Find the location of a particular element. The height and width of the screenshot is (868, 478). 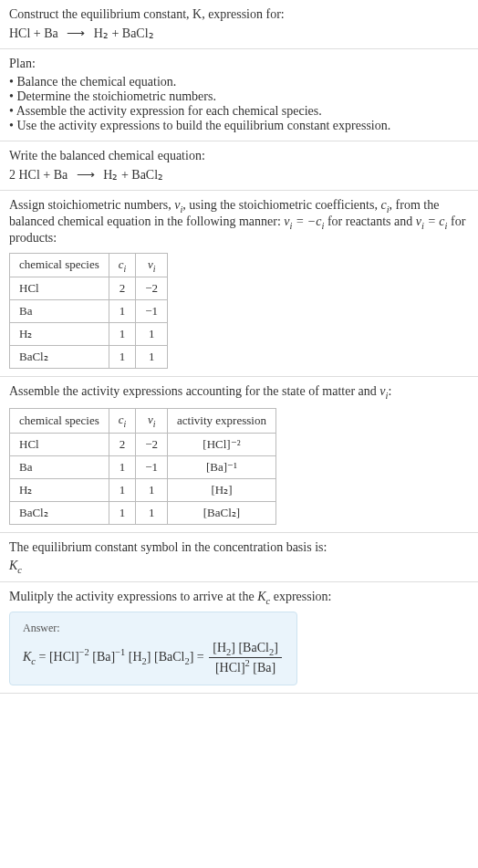

balanced-heading: Write the balanced chemical equation: is located at coordinates (239, 156).